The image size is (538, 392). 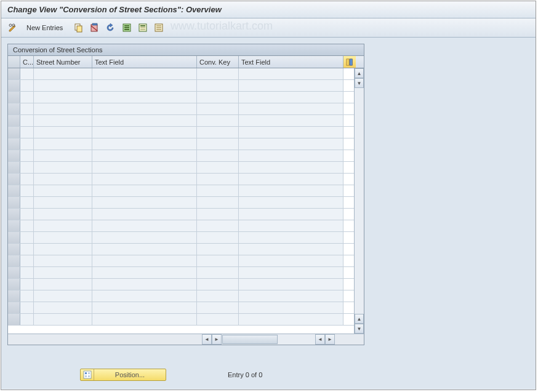 I want to click on select-all-button, so click(x=127, y=28).